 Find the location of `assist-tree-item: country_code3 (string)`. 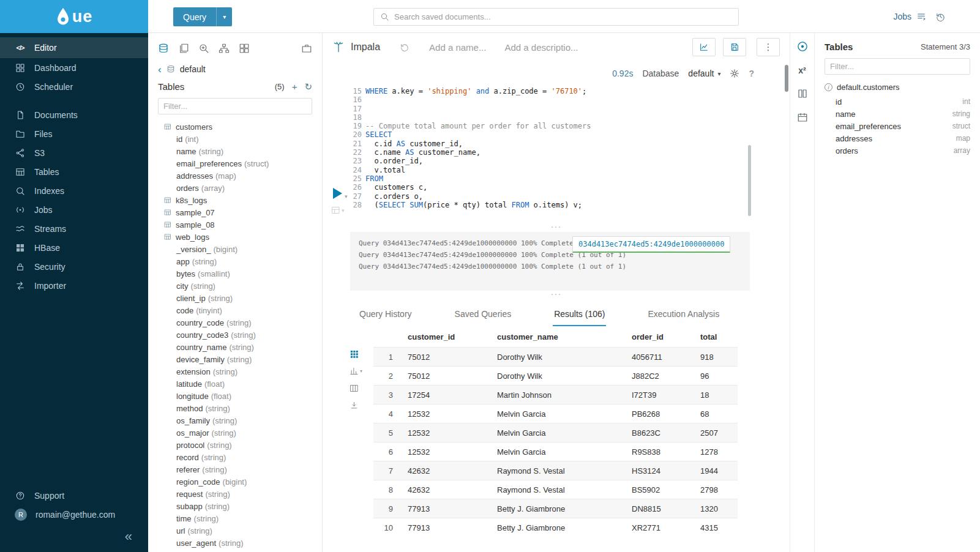

assist-tree-item: country_code3 (string) is located at coordinates (235, 335).